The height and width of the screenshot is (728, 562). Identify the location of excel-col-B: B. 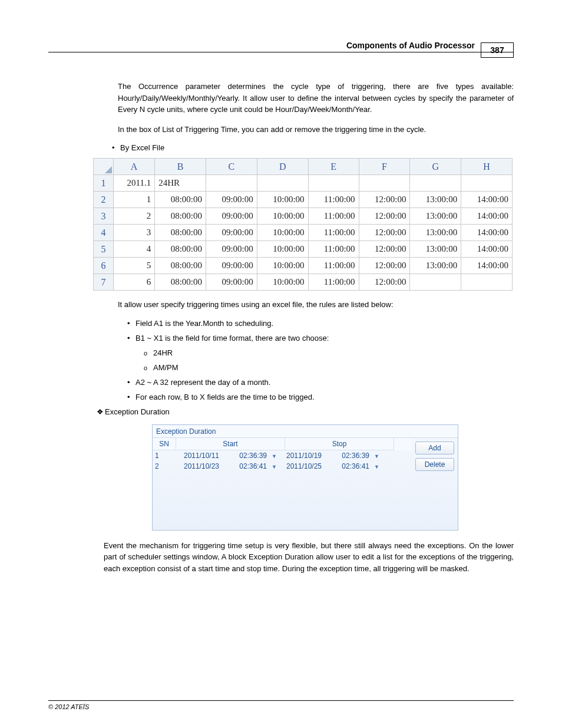
(180, 167).